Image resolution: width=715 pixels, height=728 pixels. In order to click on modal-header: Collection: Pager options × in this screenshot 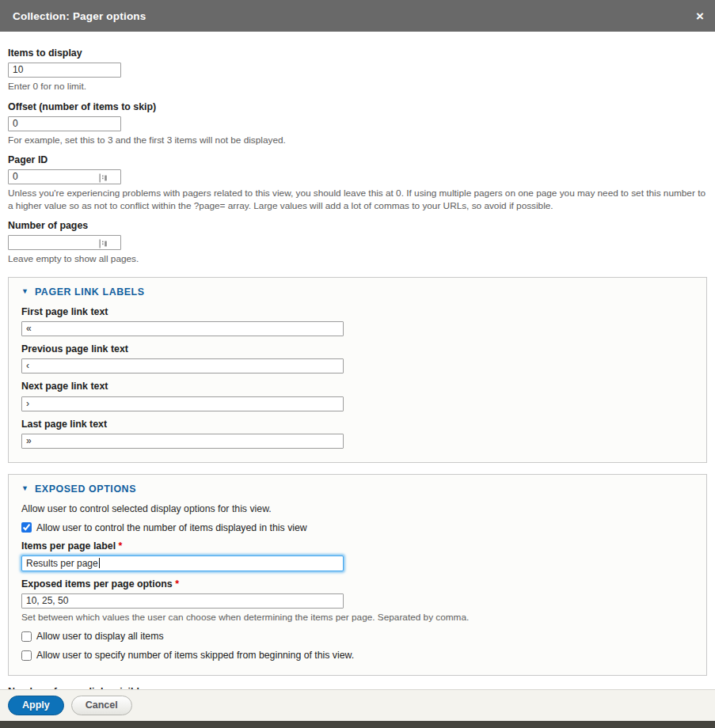, I will do `click(358, 16)`.